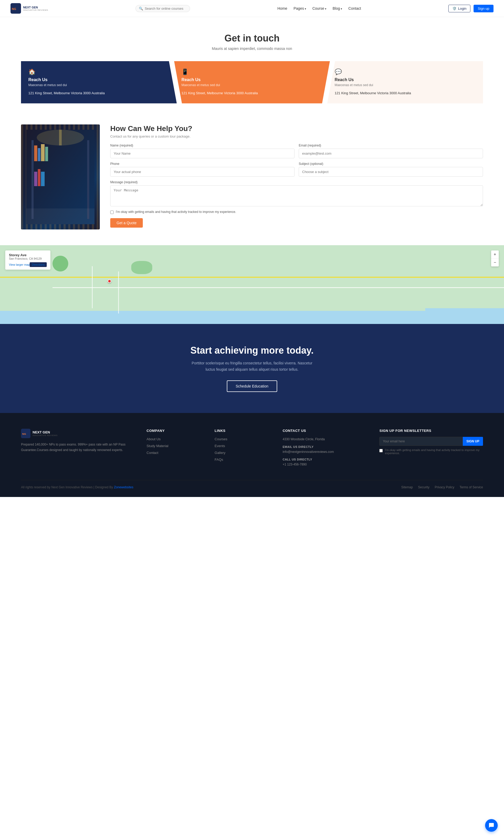 Image resolution: width=504 pixels, height=838 pixels. What do you see at coordinates (337, 8) in the screenshot?
I see `nav-blog: Blog▾` at bounding box center [337, 8].